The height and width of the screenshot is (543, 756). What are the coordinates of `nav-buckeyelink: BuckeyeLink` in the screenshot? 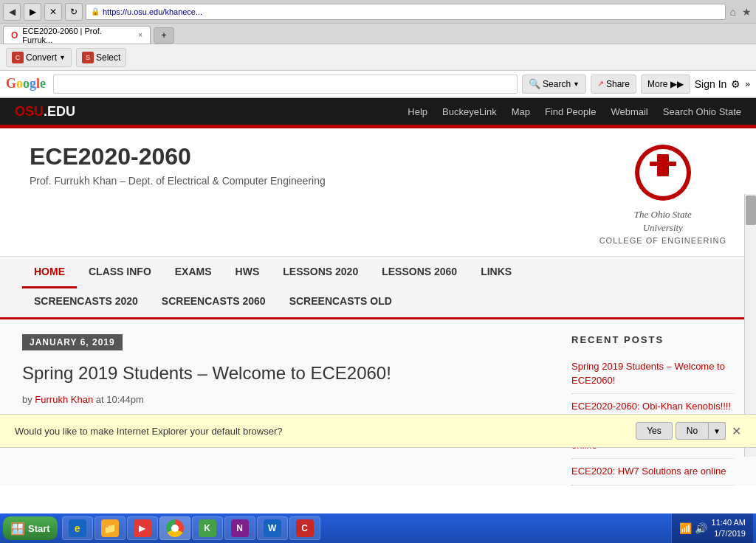 It's located at (470, 112).